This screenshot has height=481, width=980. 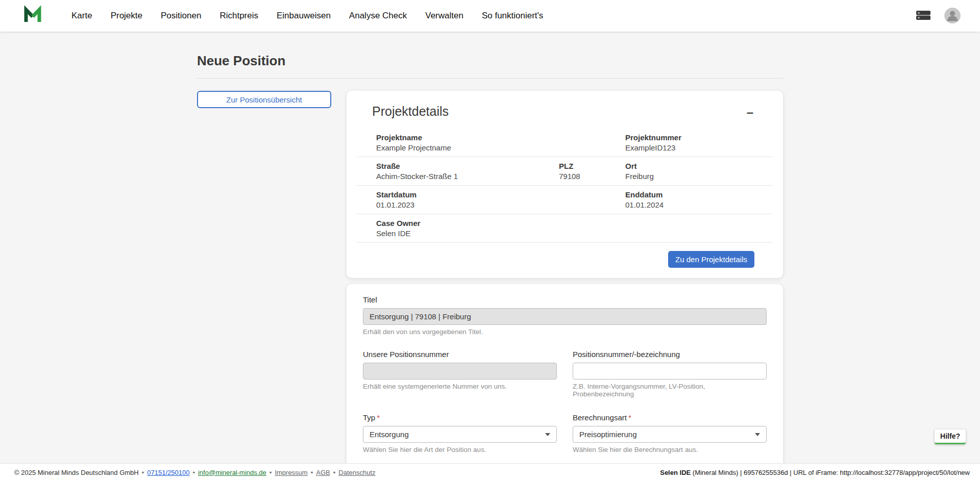 I want to click on case-owner-label: Case Owner, so click(x=458, y=223).